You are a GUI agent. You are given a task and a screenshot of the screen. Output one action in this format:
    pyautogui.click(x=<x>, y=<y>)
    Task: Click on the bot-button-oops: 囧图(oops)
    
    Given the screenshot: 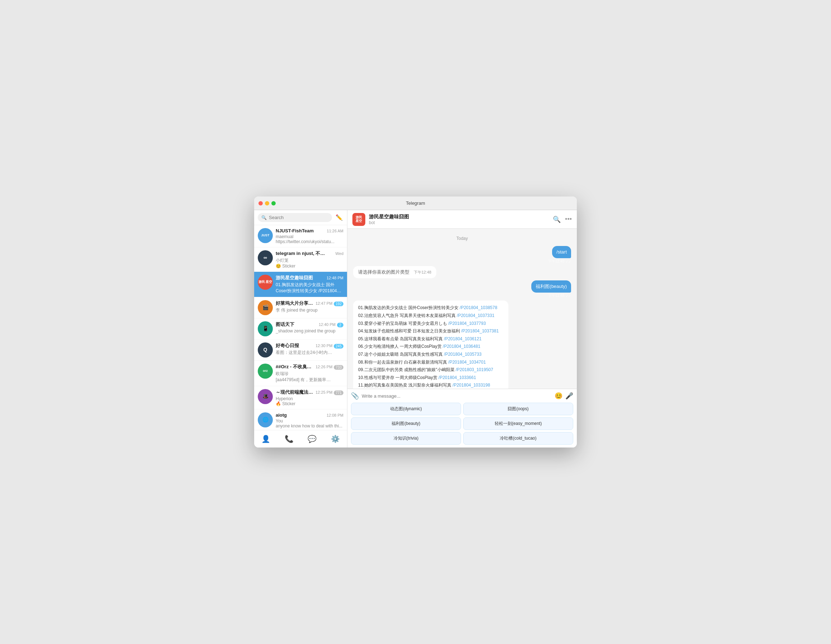 What is the action you would take?
    pyautogui.click(x=518, y=409)
    